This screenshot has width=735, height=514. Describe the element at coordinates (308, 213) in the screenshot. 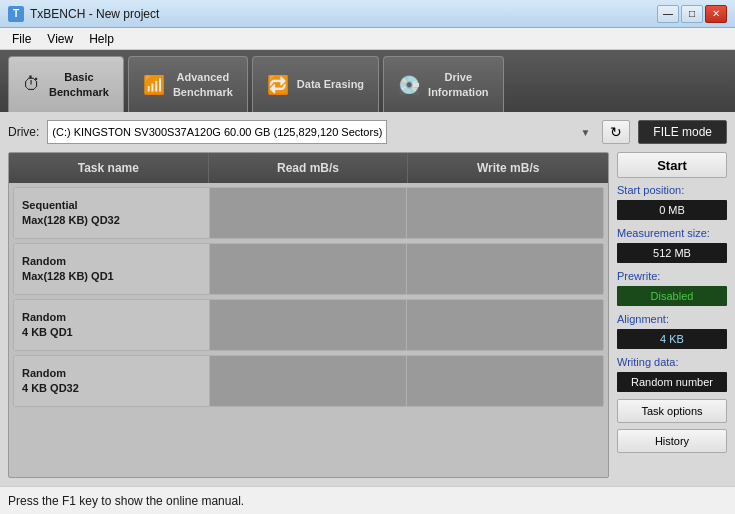

I see `table-row: SequentialMax(128 KB) QD32` at that location.